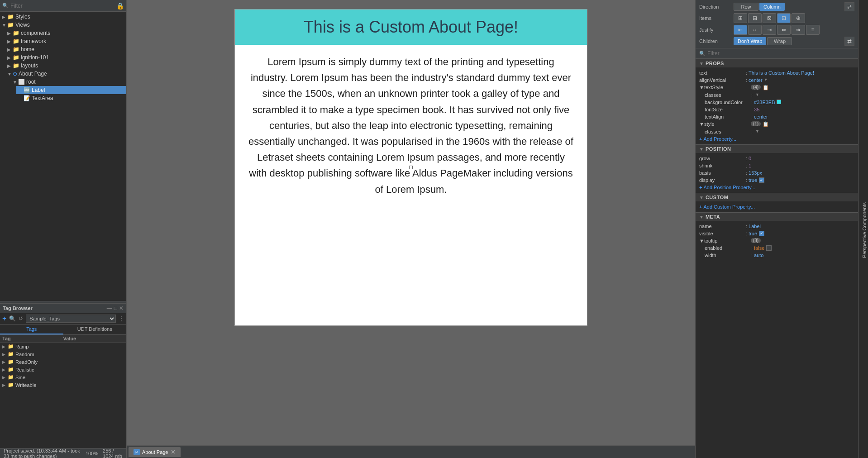 The height and width of the screenshot is (458, 868). What do you see at coordinates (777, 241) in the screenshot?
I see `prop-tooltip-group: ▼ tooltip (8)` at bounding box center [777, 241].